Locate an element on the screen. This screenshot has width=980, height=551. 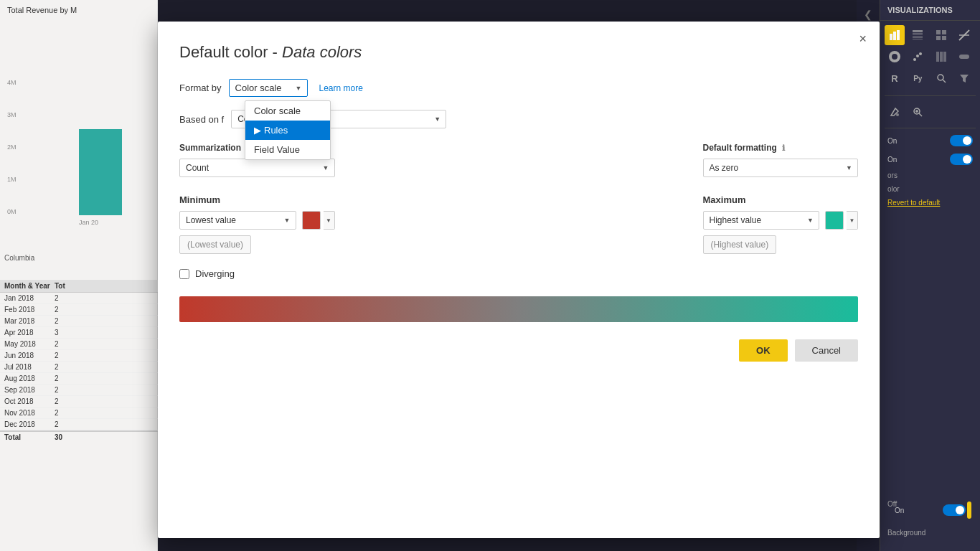
ok-button: OK is located at coordinates (763, 350).